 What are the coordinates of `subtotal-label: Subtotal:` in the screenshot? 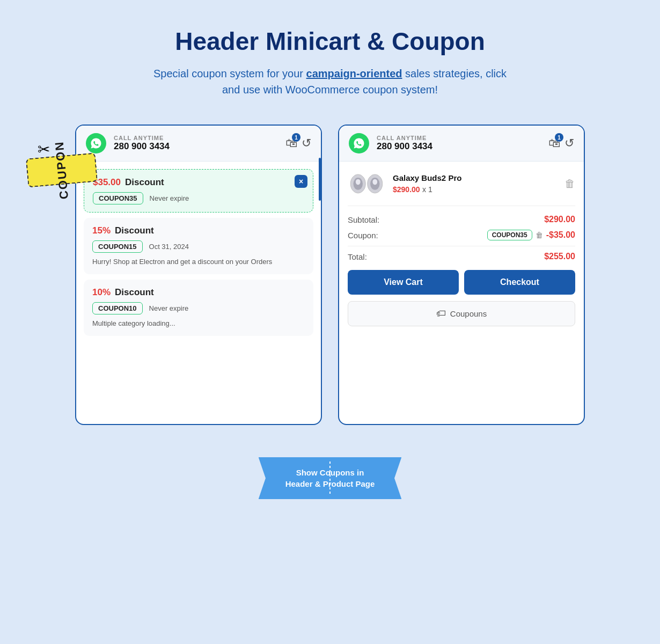 It's located at (364, 220).